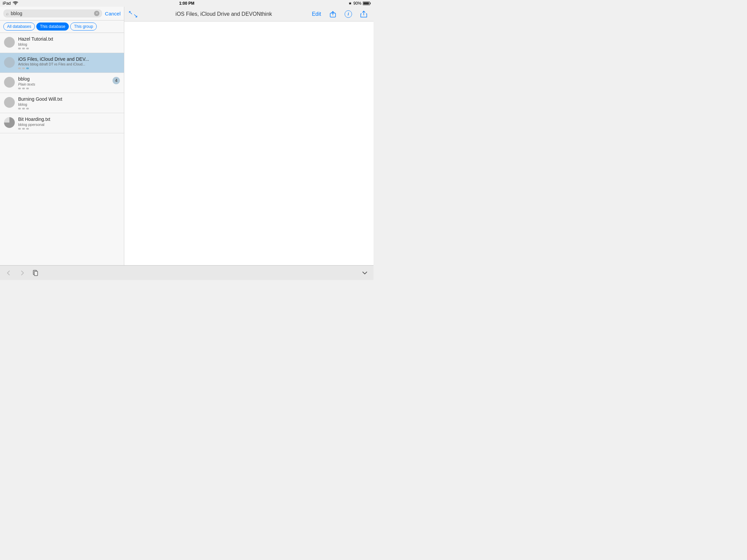 The image size is (747, 560). What do you see at coordinates (69, 59) in the screenshot?
I see `item-title: iOS Files, iCloud Drive and DEV...` at bounding box center [69, 59].